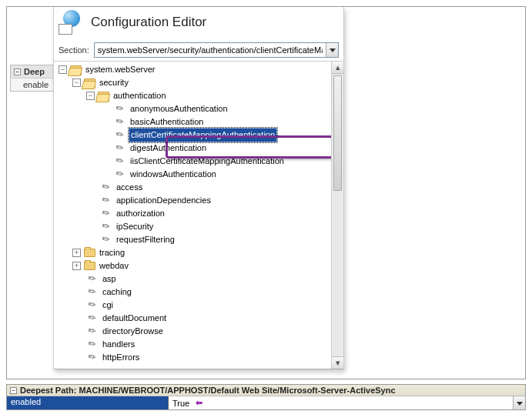 The width and height of the screenshot is (532, 411). I want to click on tree-node-leaf: ✎ applicationDependencies, so click(193, 200).